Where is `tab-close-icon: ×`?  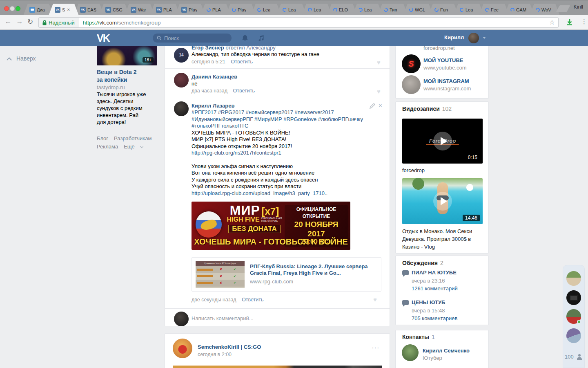 tab-close-icon: × is located at coordinates (69, 10).